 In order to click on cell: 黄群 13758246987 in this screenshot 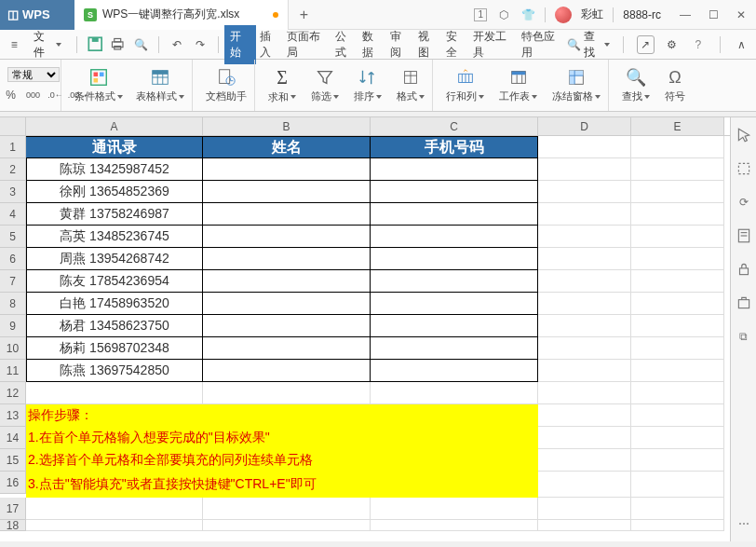, I will do `click(115, 214)`.